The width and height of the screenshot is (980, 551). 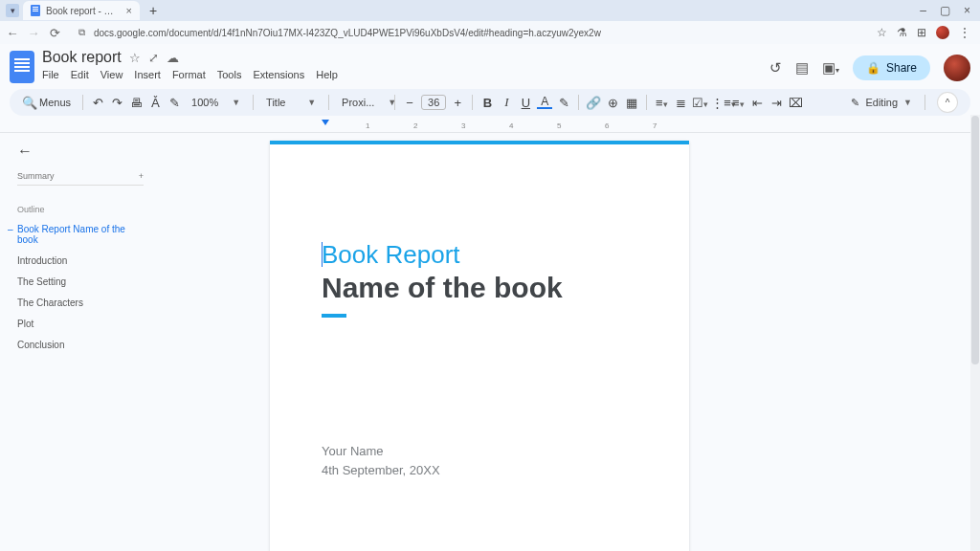 What do you see at coordinates (216, 102) in the screenshot?
I see `zoom-select: 100%▼` at bounding box center [216, 102].